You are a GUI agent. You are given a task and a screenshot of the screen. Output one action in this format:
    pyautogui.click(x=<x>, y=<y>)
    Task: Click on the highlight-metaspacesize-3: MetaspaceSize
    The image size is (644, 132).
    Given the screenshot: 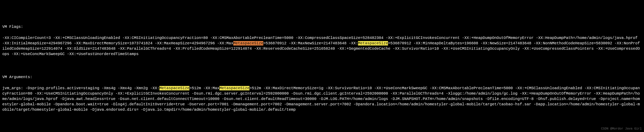 What is the action you would take?
    pyautogui.click(x=174, y=88)
    